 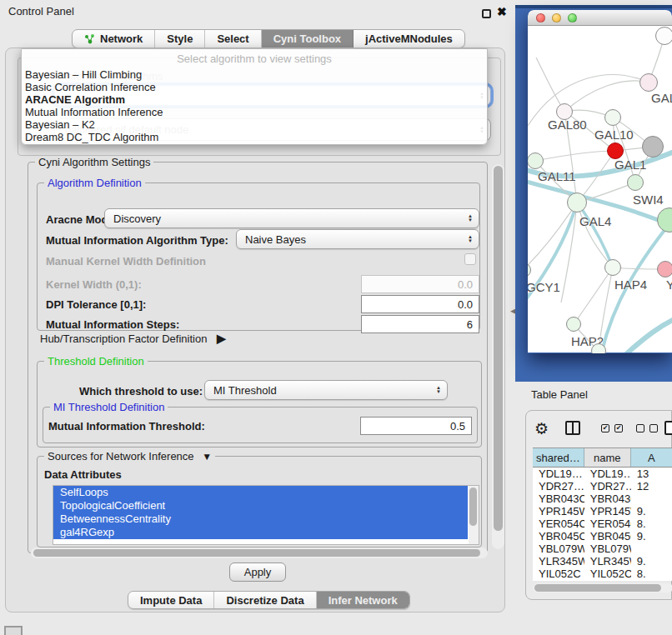 What do you see at coordinates (364, 600) in the screenshot?
I see `tab-infer-network: Infer Network` at bounding box center [364, 600].